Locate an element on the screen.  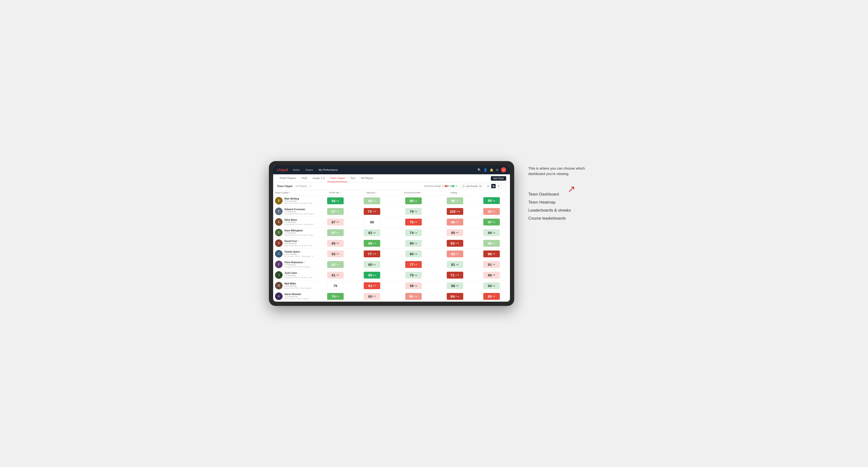
player-name: David Ford✓ is located at coordinates (300, 241).